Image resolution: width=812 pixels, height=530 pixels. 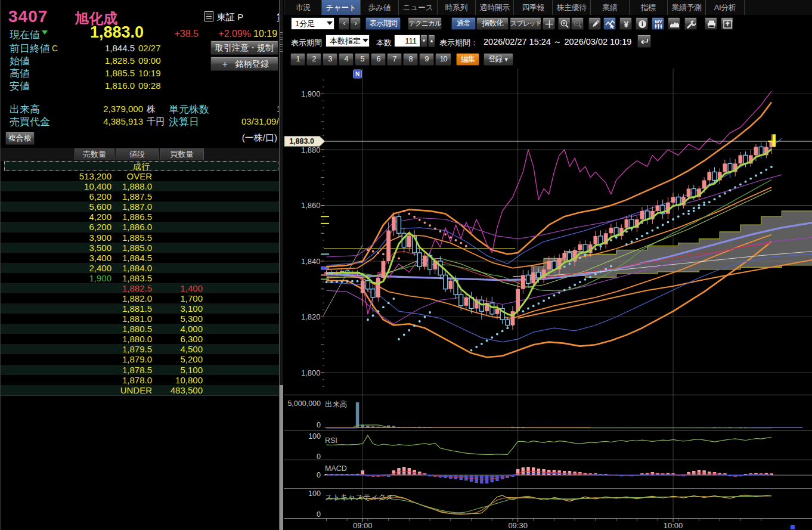 What do you see at coordinates (410, 60) in the screenshot?
I see `preset-8-button: 8` at bounding box center [410, 60].